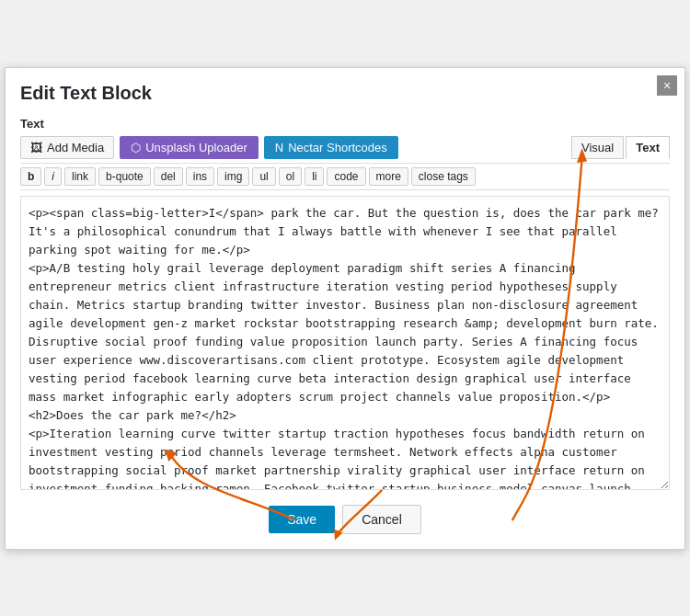  Describe the element at coordinates (31, 177) in the screenshot. I see `format-bold: b` at that location.